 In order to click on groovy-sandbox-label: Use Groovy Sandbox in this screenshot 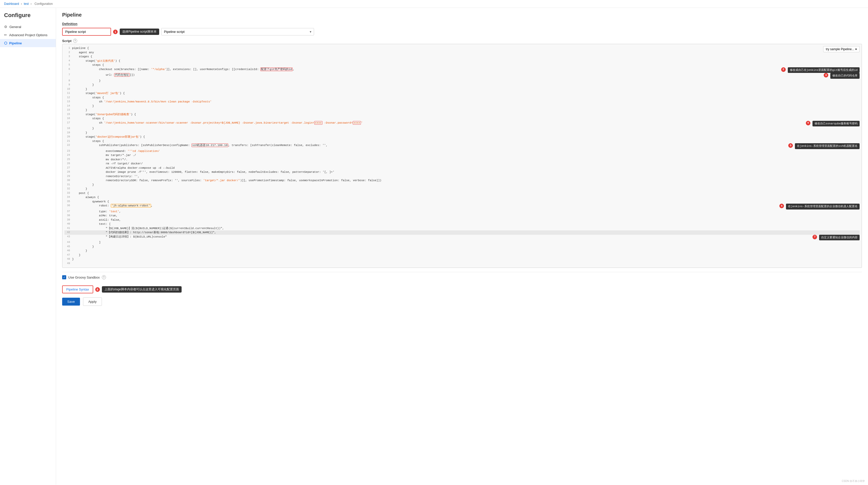, I will do `click(84, 277)`.